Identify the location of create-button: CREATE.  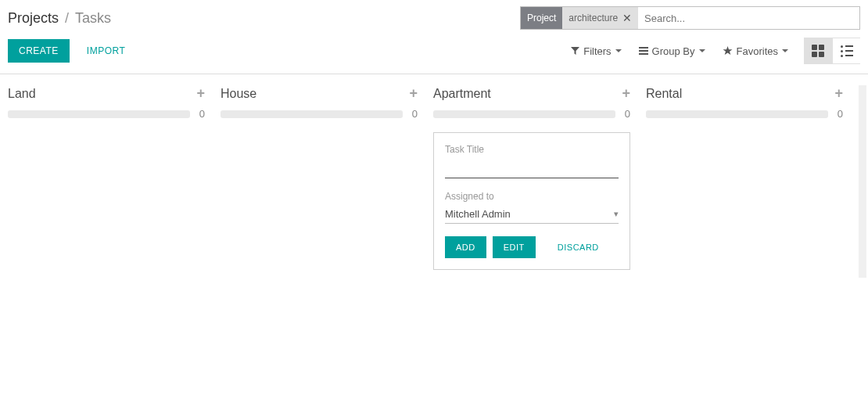
(39, 51).